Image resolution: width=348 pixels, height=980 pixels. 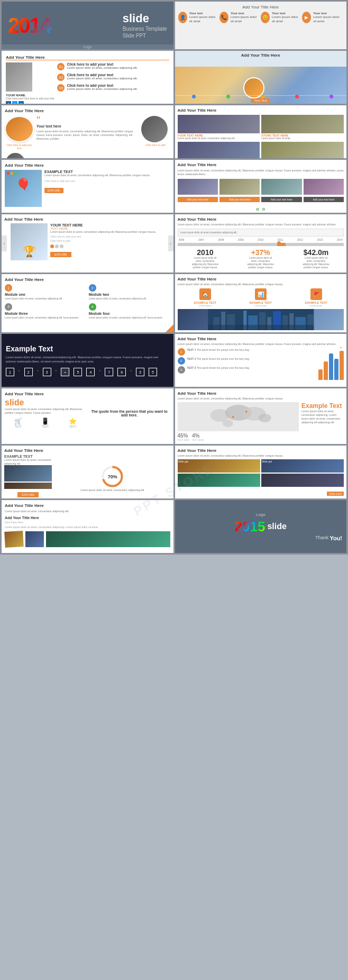 What do you see at coordinates (30, 103) in the screenshot?
I see `social-icons: f t in` at bounding box center [30, 103].